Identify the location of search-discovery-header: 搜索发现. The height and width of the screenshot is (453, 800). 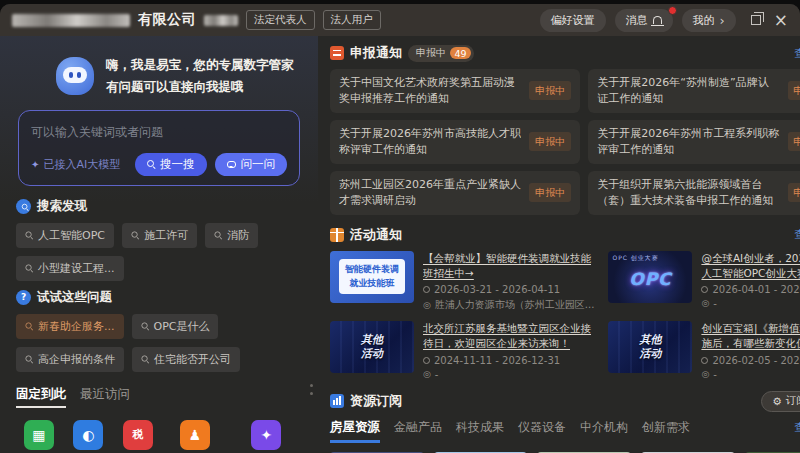
(163, 206).